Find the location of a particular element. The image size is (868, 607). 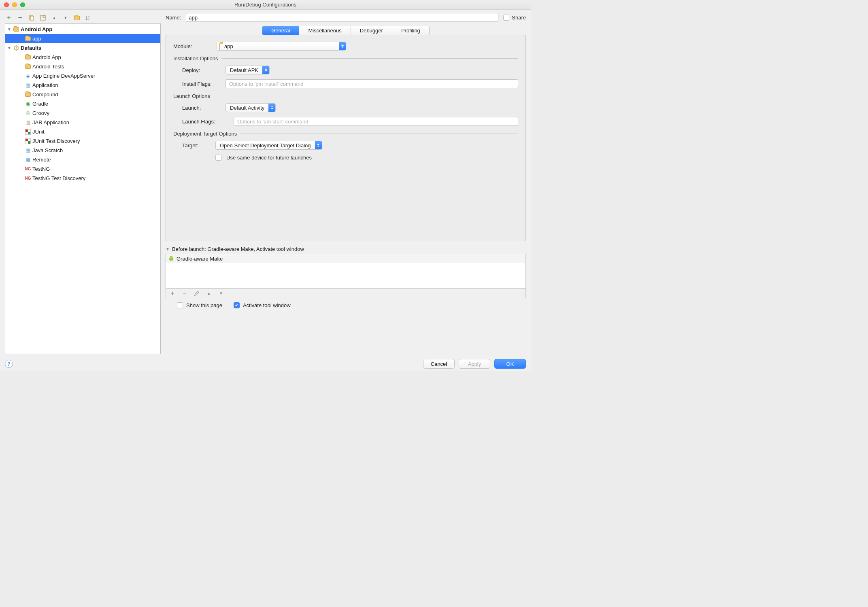

tab-panel-general: Module: app Installation Options Deploy: is located at coordinates (346, 138).